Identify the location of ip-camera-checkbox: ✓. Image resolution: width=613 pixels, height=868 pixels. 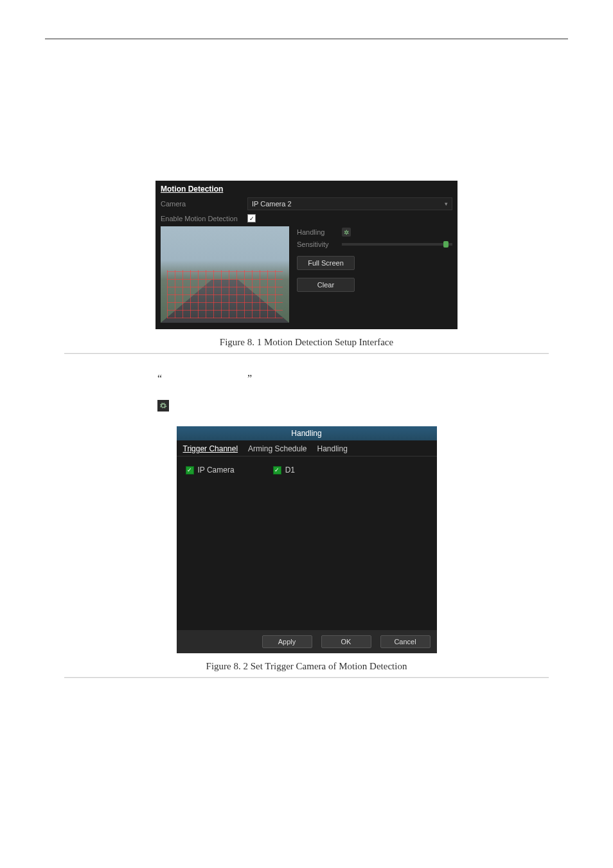
(190, 471).